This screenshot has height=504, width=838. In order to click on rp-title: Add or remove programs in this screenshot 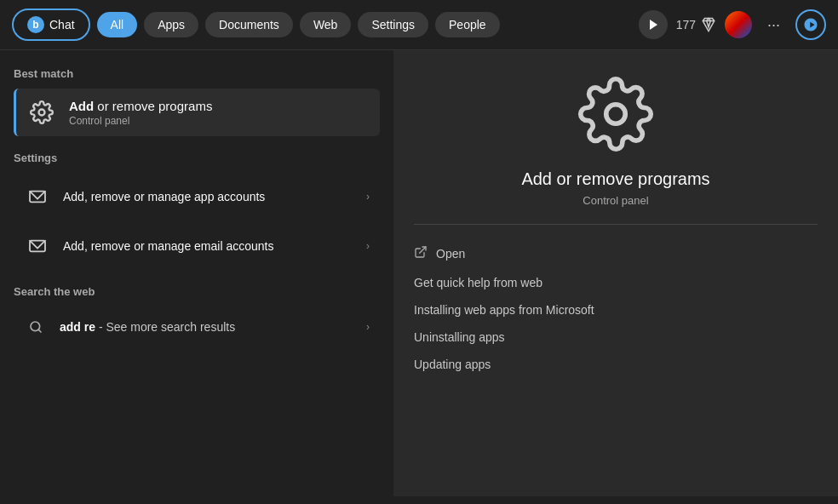, I will do `click(615, 179)`.